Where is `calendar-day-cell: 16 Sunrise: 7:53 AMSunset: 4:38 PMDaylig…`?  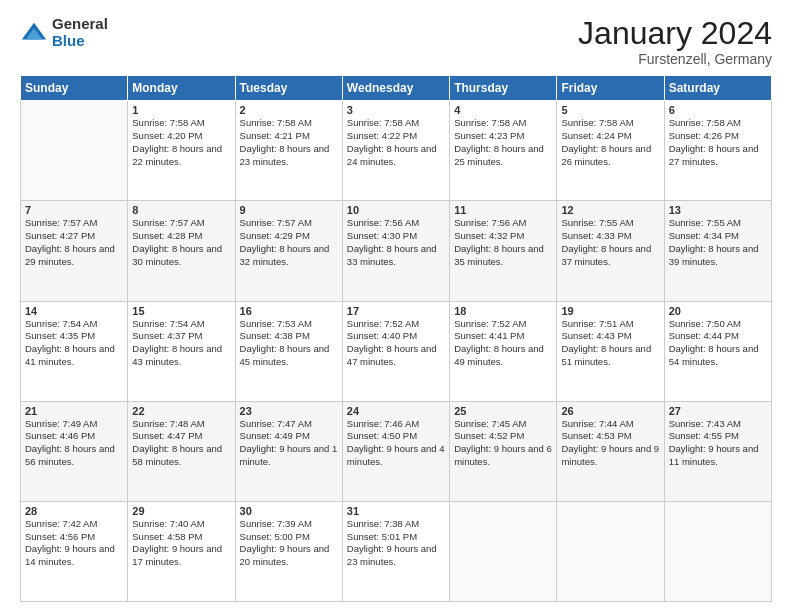
calendar-day-cell: 16 Sunrise: 7:53 AMSunset: 4:38 PMDaylig… is located at coordinates (288, 351).